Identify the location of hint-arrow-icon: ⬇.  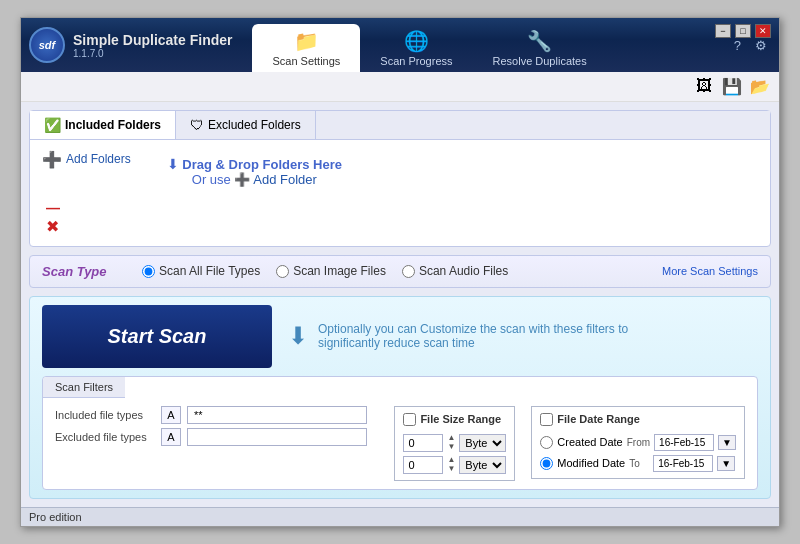
(298, 336).